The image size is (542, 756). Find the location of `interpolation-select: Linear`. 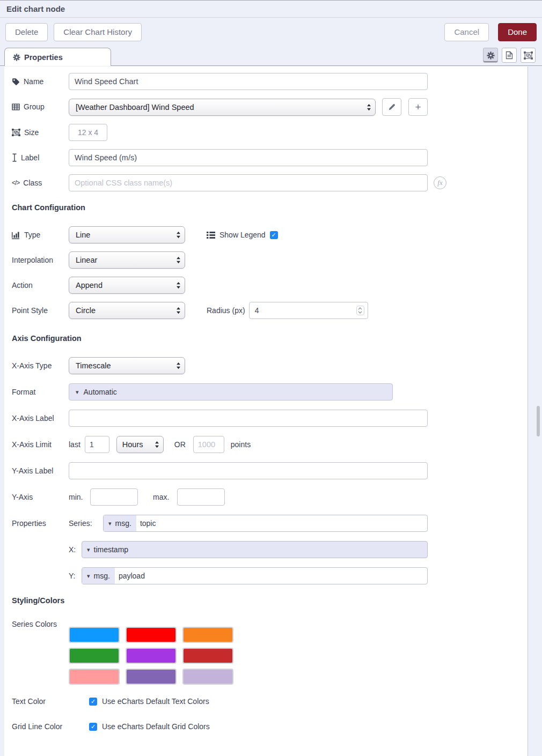

interpolation-select: Linear is located at coordinates (127, 260).